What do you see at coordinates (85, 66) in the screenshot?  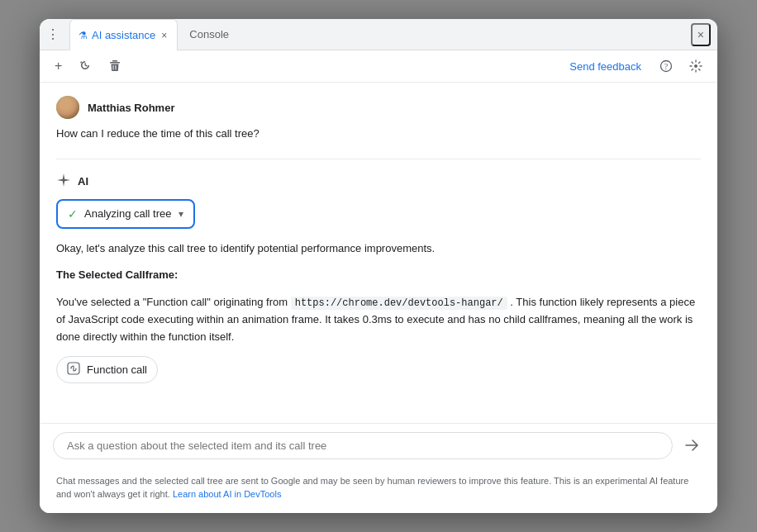 I see `history-button` at bounding box center [85, 66].